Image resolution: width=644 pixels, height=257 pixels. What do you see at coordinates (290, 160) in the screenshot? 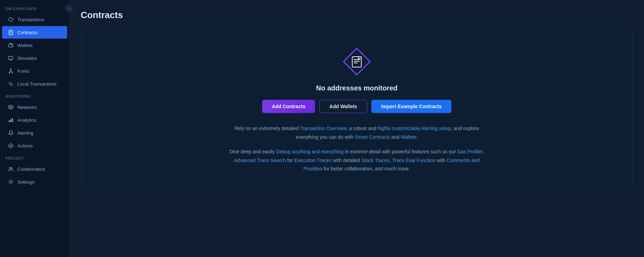
I see `desc2-mid3: for` at bounding box center [290, 160].